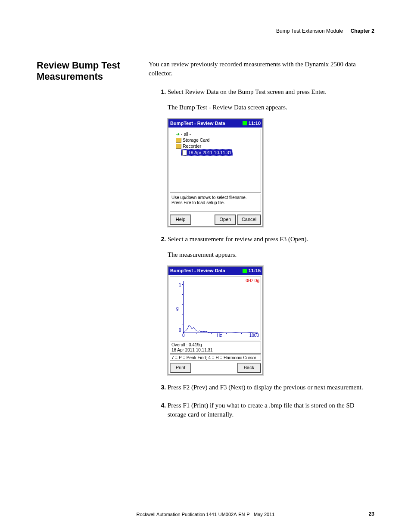 This screenshot has width=411, height=532. What do you see at coordinates (271, 388) in the screenshot?
I see `step-3-text: Press F2 (Prev) and F3 (Next) to display…` at bounding box center [271, 388].